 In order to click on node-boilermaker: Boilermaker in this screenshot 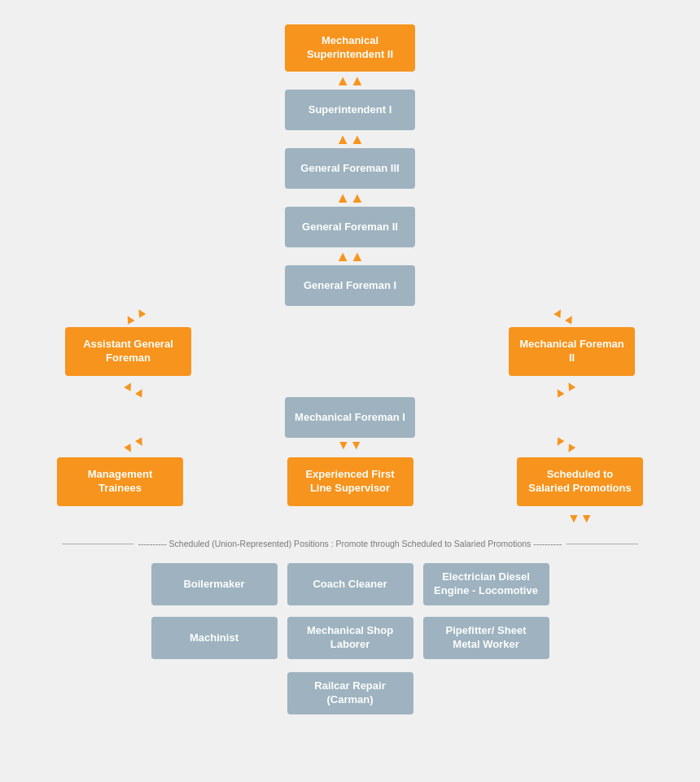, I will do `click(215, 584)`.